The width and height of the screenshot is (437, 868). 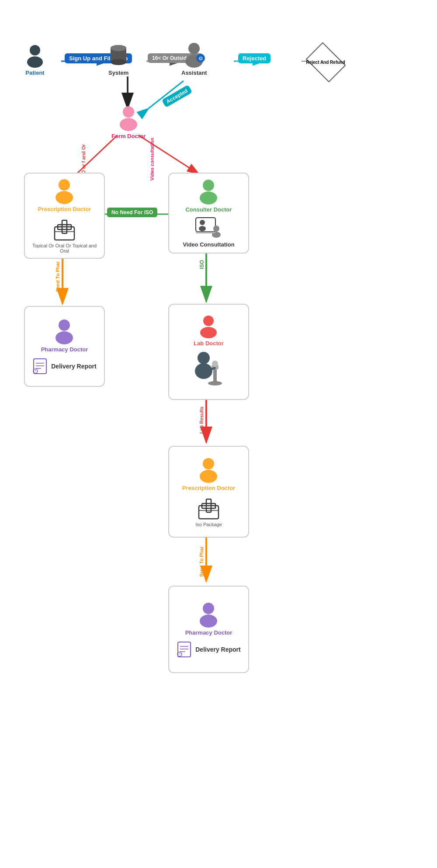 I want to click on delivery-report-2-label: Delivery Report, so click(x=218, y=649).